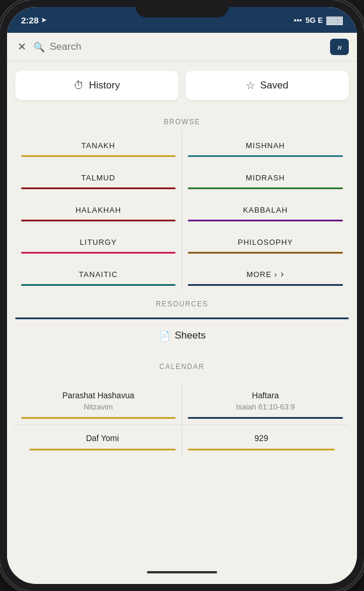 This screenshot has width=364, height=591. Describe the element at coordinates (266, 404) in the screenshot. I see `calendar-item-haftara: Haftara Isaiah 61:10-63:9` at that location.